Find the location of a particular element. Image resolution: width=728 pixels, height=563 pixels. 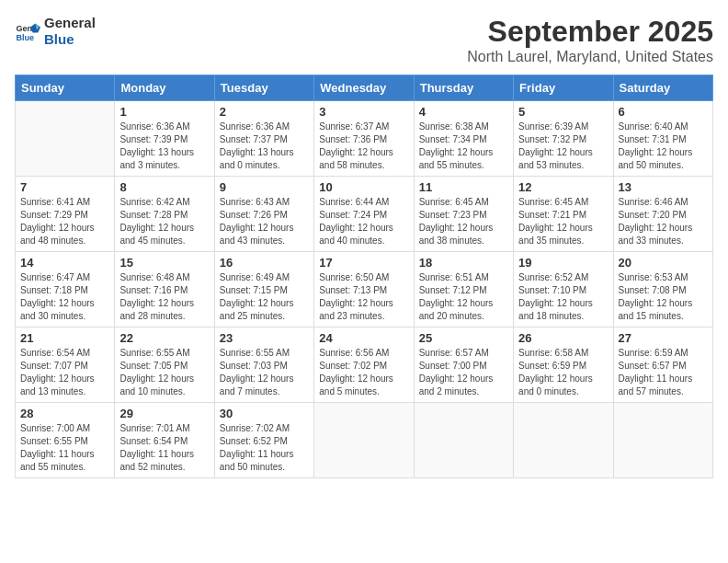

day-number: 16 is located at coordinates (265, 263).